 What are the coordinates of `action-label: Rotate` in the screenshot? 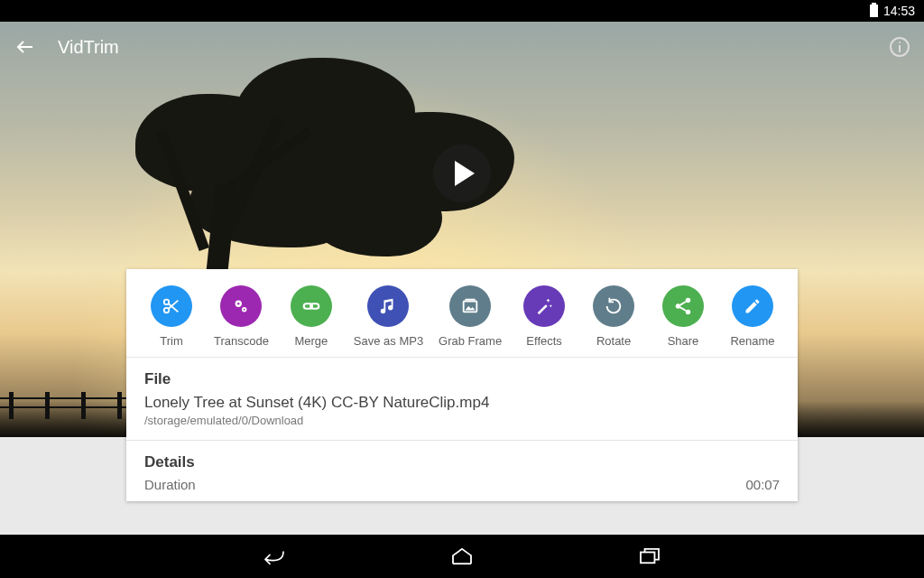 It's located at (614, 341).